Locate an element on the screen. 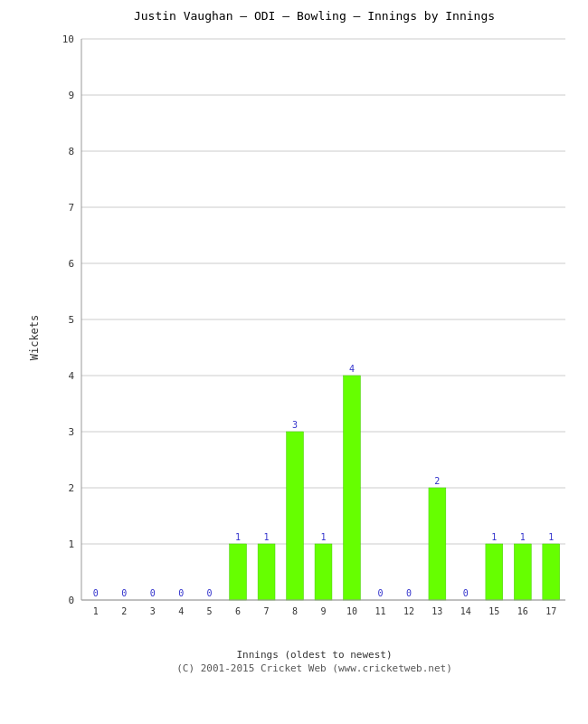 The height and width of the screenshot is (724, 588). svg-text: 11 is located at coordinates (380, 612).